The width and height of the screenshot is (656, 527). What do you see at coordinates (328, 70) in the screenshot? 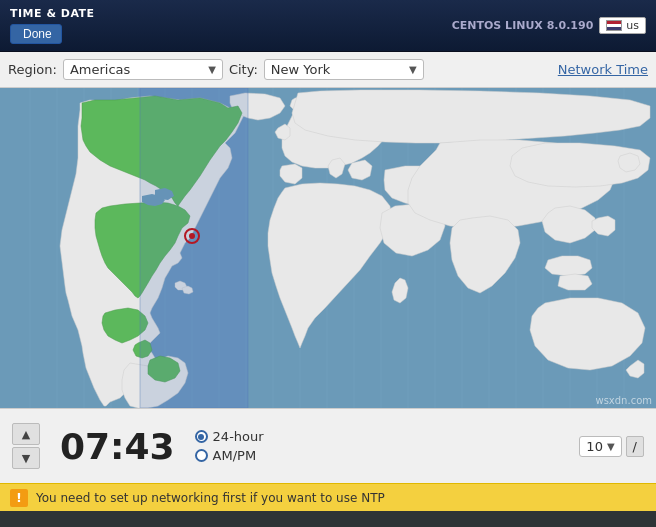
I see `toolbar: Region: Americas ▼ City: New York ▼ Netw…` at bounding box center [328, 70].